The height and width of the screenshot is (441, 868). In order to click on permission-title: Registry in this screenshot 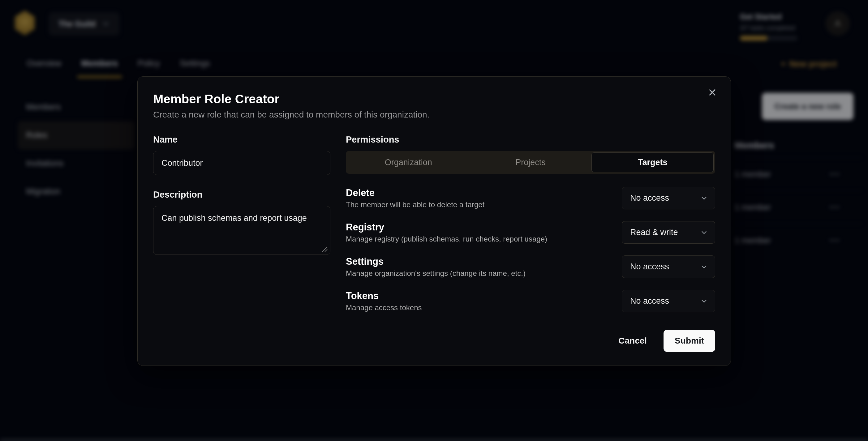, I will do `click(446, 227)`.